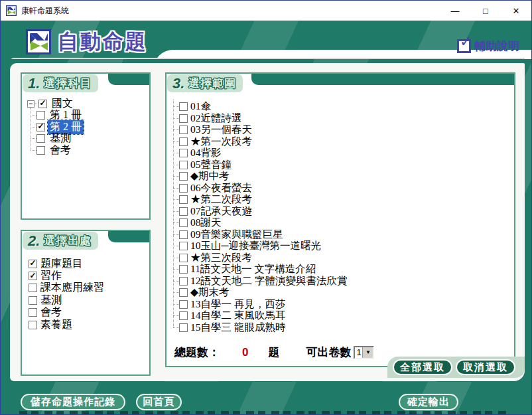 Image resolution: width=532 pixels, height=415 pixels. What do you see at coordinates (464, 46) in the screenshot?
I see `help-check-icon: ✓` at bounding box center [464, 46].